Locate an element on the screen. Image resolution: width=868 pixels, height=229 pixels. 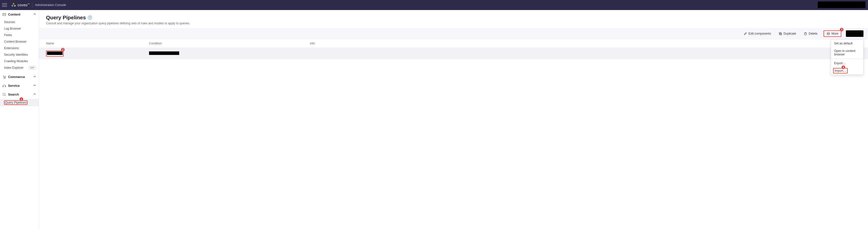
dropdown-import: Import… 4 is located at coordinates (847, 71).